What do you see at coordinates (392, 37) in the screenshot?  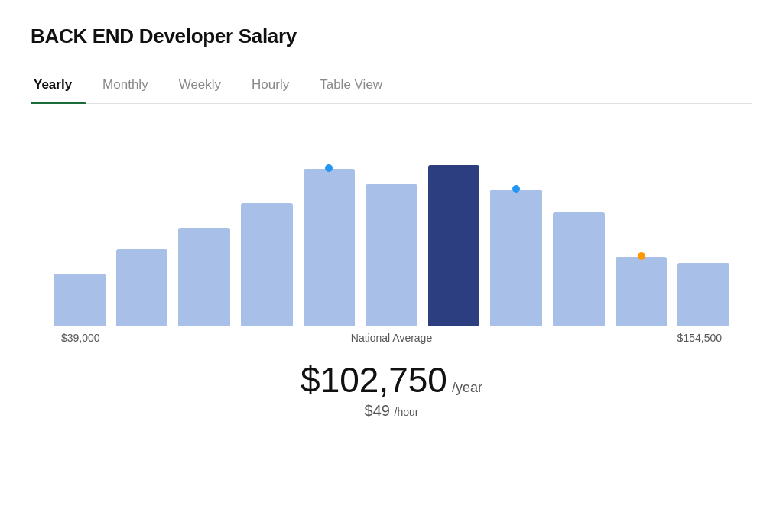 I see `page-title: BACK END Developer Salary` at bounding box center [392, 37].